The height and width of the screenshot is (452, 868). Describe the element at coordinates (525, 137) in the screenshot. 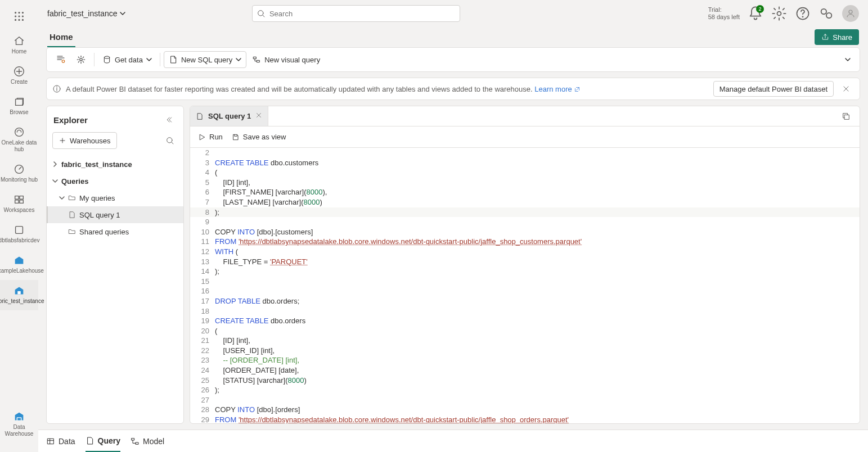

I see `editor-toolbar: Run Save as view` at that location.